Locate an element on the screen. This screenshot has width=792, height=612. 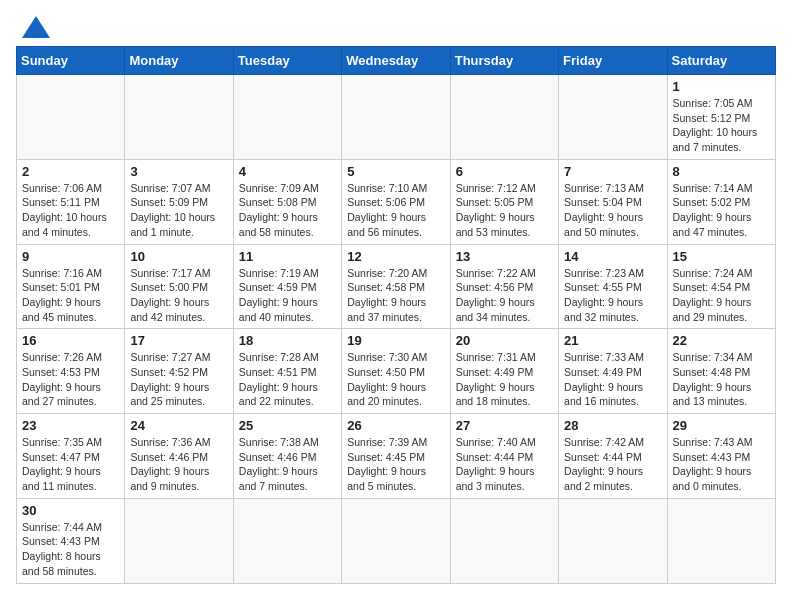
day-number: 17 is located at coordinates (178, 340).